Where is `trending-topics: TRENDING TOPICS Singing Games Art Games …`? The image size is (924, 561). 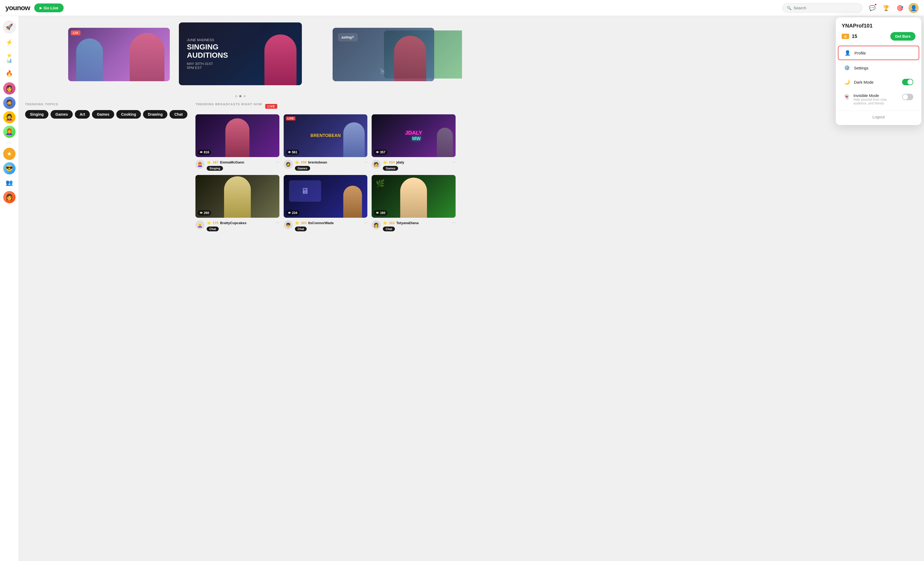 trending-topics: TRENDING TOPICS Singing Games Art Games … is located at coordinates (106, 167).